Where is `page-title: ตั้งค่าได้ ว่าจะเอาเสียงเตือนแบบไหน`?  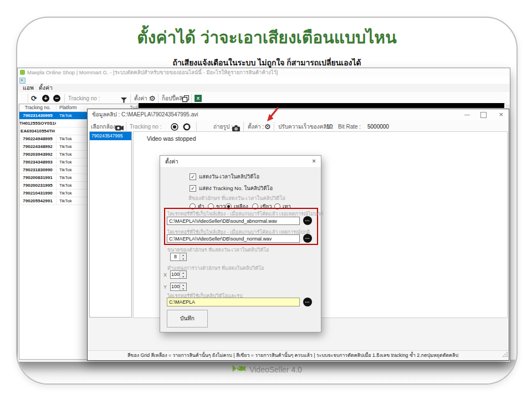 page-title: ตั้งค่าได้ ว่าจะเอาเสียงเตือนแบบไหน is located at coordinates (267, 38).